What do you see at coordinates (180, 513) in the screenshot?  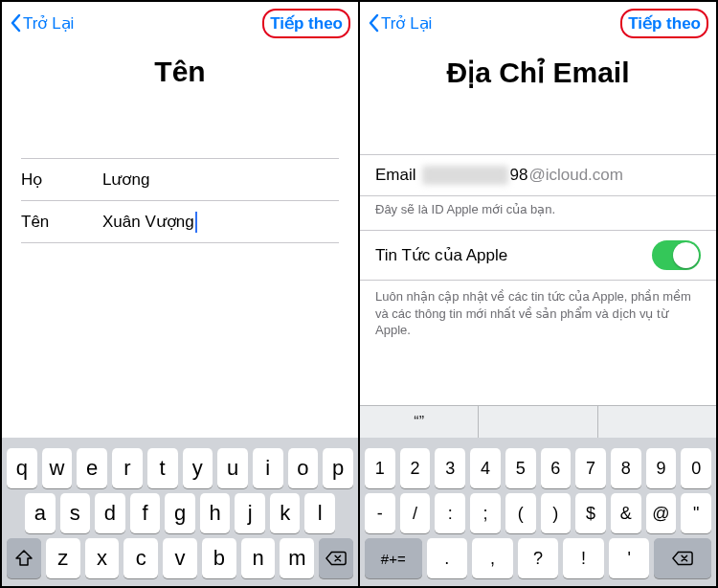 I see `kb-row2: asdfghjkl` at bounding box center [180, 513].